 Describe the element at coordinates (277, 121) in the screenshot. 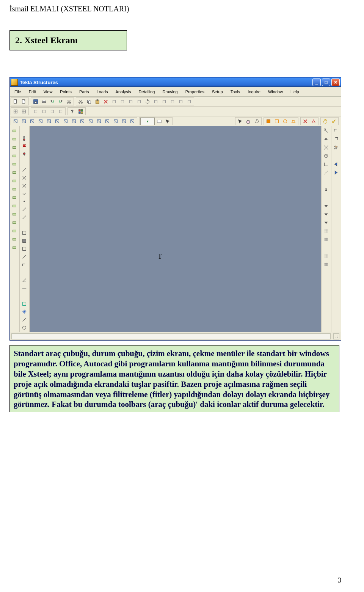

I see `sel-box-icon` at that location.